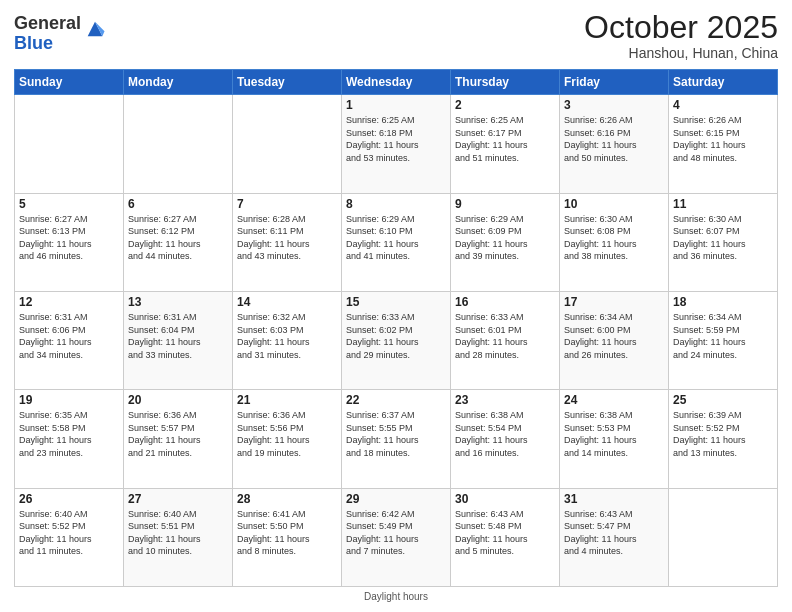 The width and height of the screenshot is (792, 612). Describe the element at coordinates (70, 439) in the screenshot. I see `calendar-cell: 19Sunrise: 6:35 AM Sunset: 5:58 PM Dayli…` at that location.